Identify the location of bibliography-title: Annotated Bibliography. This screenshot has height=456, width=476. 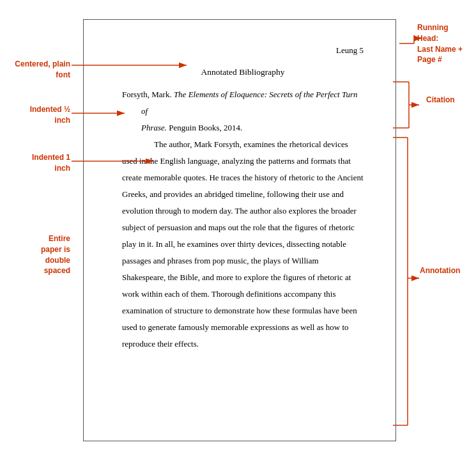
(243, 72).